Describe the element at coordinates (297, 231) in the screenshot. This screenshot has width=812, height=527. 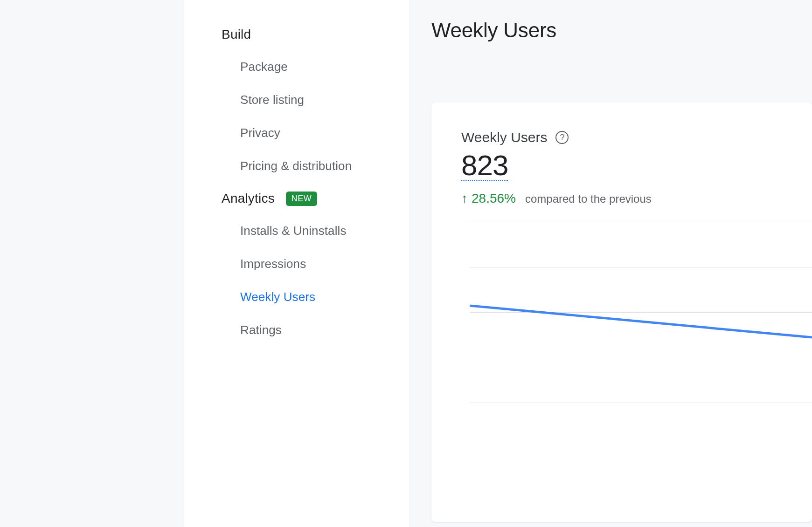
I see `sidebar-item-installs-uninstalls: Installs & Uninstalls` at that location.